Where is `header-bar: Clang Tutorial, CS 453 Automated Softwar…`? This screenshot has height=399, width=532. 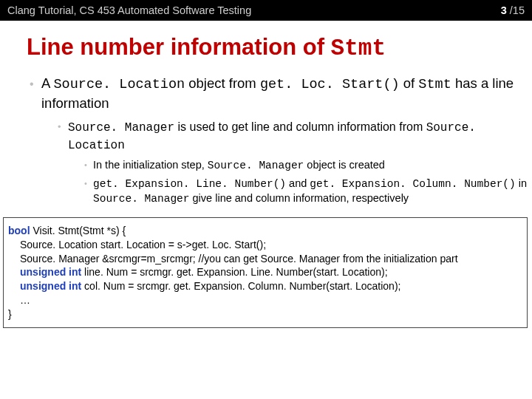
header-bar: Clang Tutorial, CS 453 Automated Softwar… is located at coordinates (266, 10).